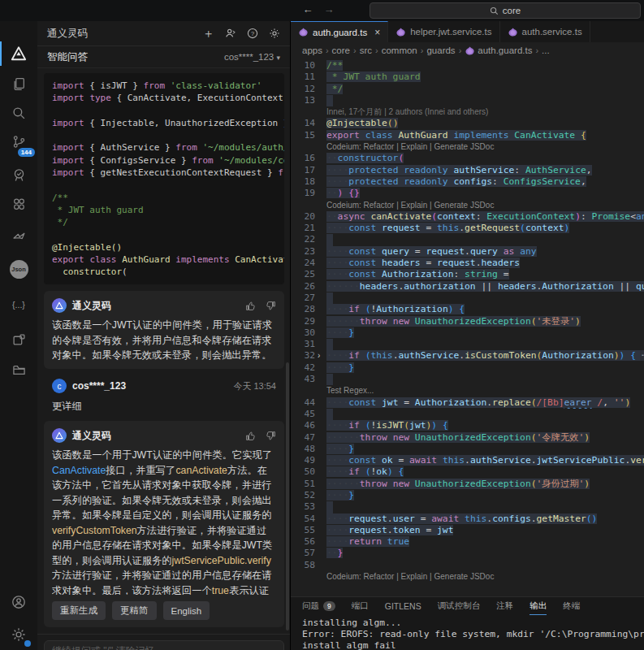  Describe the element at coordinates (505, 11) in the screenshot. I see `command-search-box: core` at that location.